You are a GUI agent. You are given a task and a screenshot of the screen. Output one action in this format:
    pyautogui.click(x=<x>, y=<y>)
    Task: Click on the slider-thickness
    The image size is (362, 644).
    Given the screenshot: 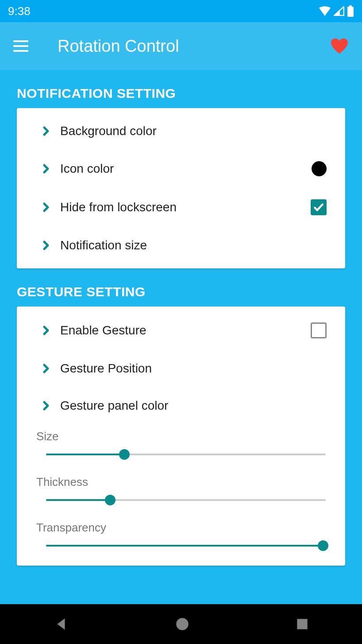 What is the action you would take?
    pyautogui.click(x=186, y=500)
    